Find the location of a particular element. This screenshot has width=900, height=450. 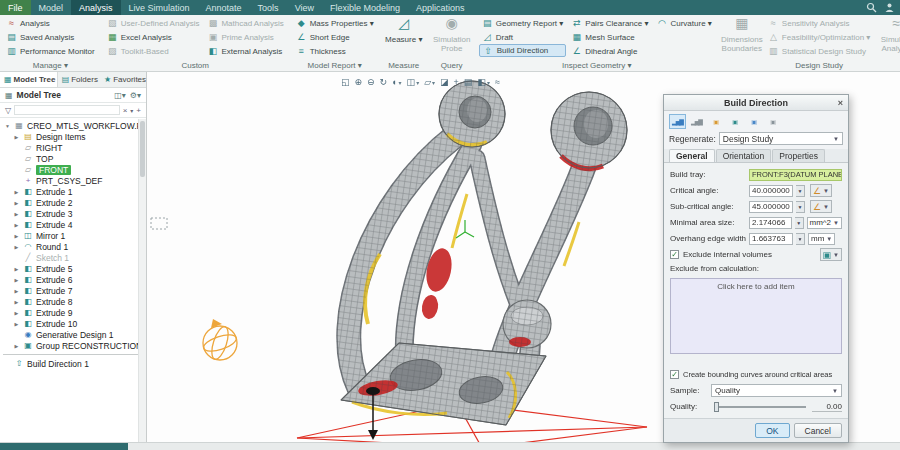

repaint-icon: ↻ is located at coordinates (384, 82).